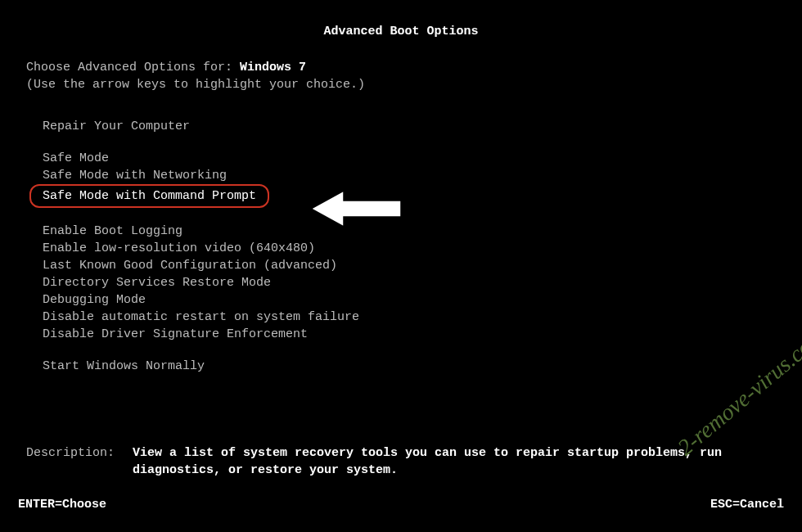 Image resolution: width=802 pixels, height=532 pixels. Describe the element at coordinates (422, 265) in the screenshot. I see `menu-item-last-known-good: Last Known Good Configuration (advanced)` at that location.